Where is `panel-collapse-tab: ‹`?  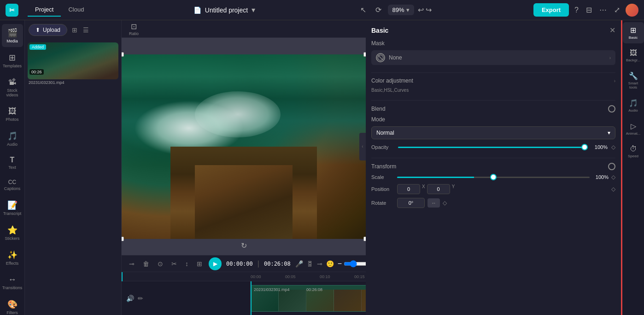
panel-collapse-tab: ‹ is located at coordinates (363, 147).